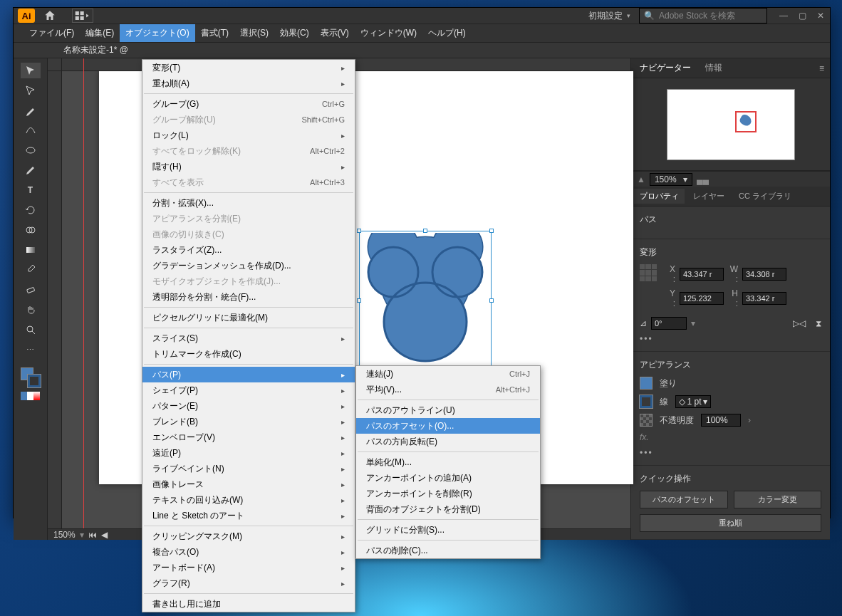  Describe the element at coordinates (31, 350) in the screenshot. I see `toolbar-more: ⋯` at that location.